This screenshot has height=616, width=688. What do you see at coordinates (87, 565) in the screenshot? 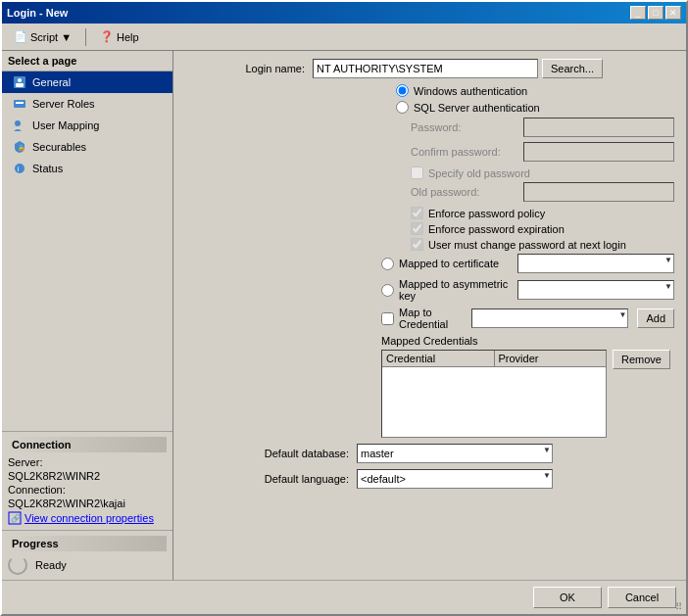
I see `progress-item: Ready` at bounding box center [87, 565].